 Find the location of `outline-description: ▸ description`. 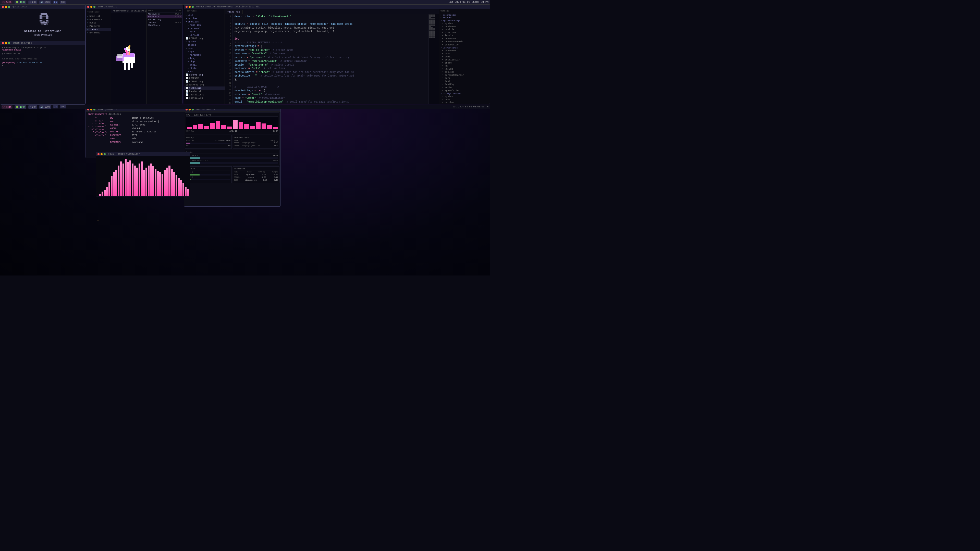

outline-description: ▸ description is located at coordinates (464, 15).